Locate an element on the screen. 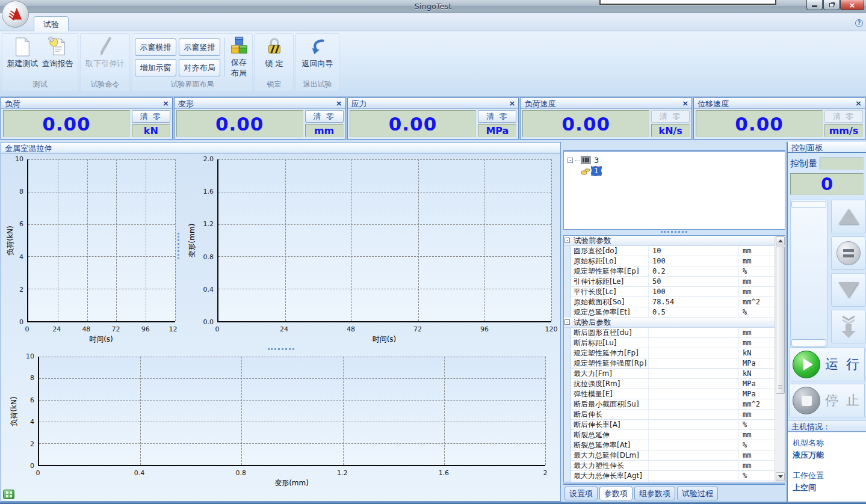  scroll-down-button is located at coordinates (780, 476).